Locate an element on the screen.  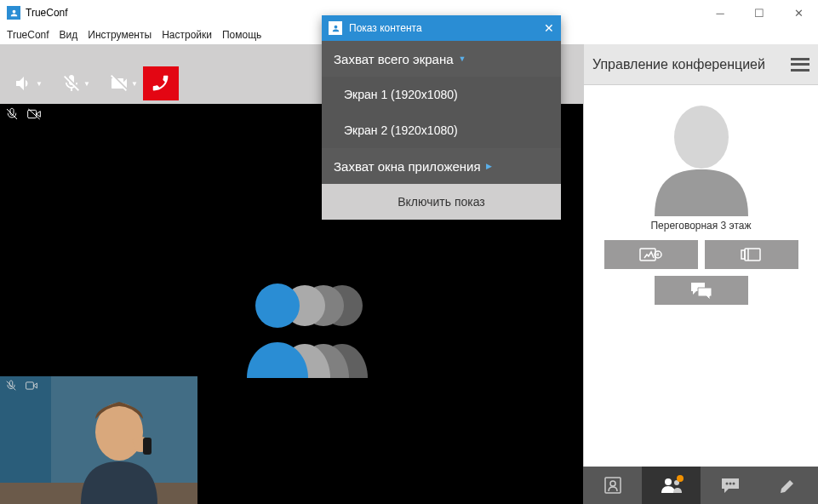
maximize-button: ☐ is located at coordinates (759, 13).